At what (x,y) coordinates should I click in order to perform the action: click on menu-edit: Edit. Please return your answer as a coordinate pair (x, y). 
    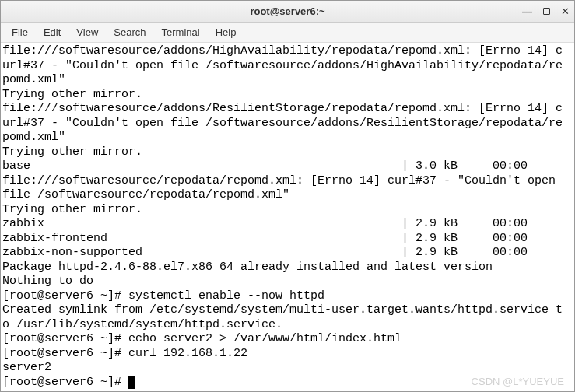
    Looking at the image, I should click on (52, 33).